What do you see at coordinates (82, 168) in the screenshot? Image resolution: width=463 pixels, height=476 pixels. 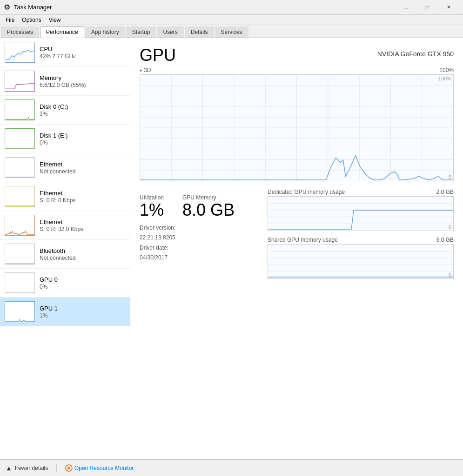 I see `ethernet1-info: Ethernet Not connected` at bounding box center [82, 168].